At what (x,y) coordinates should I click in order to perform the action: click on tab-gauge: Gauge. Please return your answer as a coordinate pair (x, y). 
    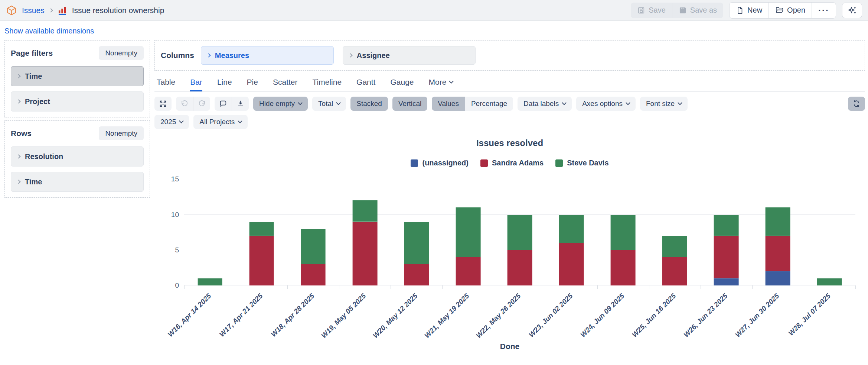
    Looking at the image, I should click on (402, 85).